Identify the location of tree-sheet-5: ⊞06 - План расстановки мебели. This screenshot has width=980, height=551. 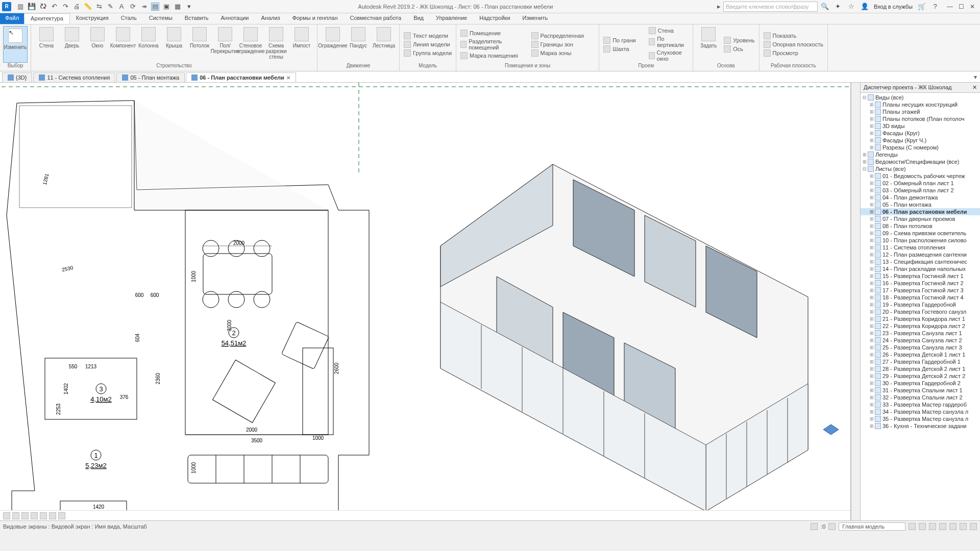
(920, 212).